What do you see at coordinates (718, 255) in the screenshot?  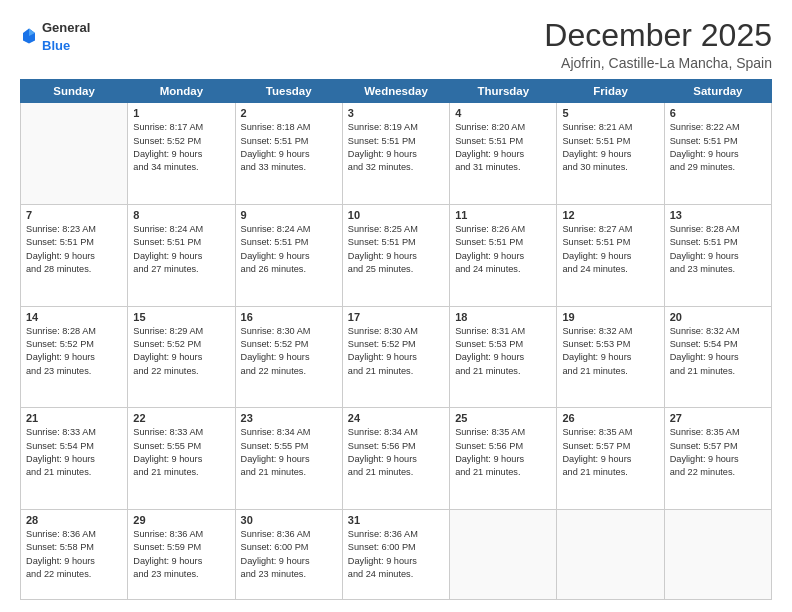 I see `calendar-cell: 13Sunrise: 8:28 AMSunset: 5:51 PMDayligh…` at bounding box center [718, 255].